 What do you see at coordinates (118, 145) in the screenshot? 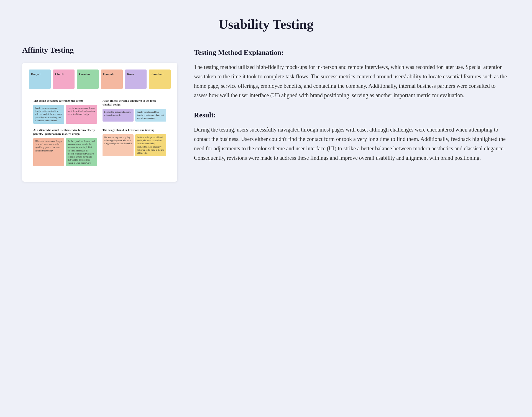
I see `sticky-note: Our market segment is going to be target…` at bounding box center [118, 145].